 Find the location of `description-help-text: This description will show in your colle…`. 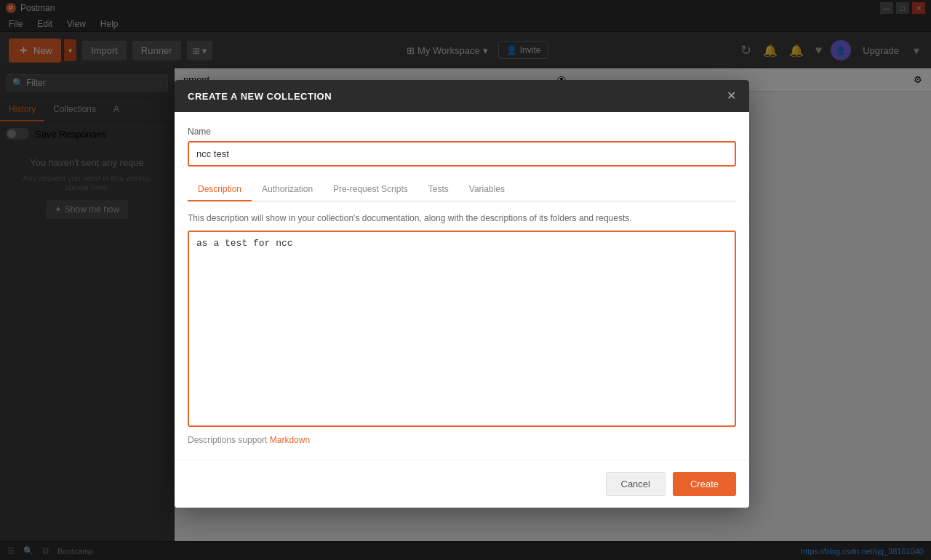

description-help-text: This description will show in your colle… is located at coordinates (462, 218).